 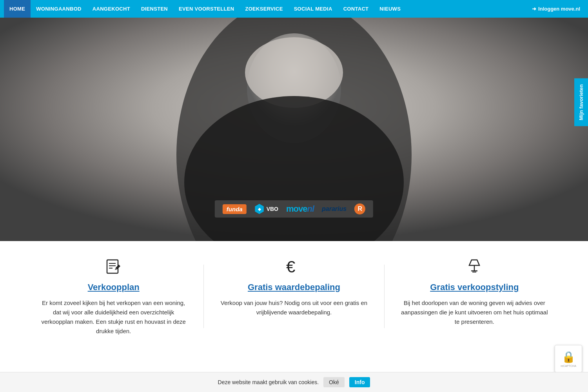 What do you see at coordinates (294, 209) in the screenshot?
I see `partner-logos: funda ◆ VBO movenl pararius R` at bounding box center [294, 209].